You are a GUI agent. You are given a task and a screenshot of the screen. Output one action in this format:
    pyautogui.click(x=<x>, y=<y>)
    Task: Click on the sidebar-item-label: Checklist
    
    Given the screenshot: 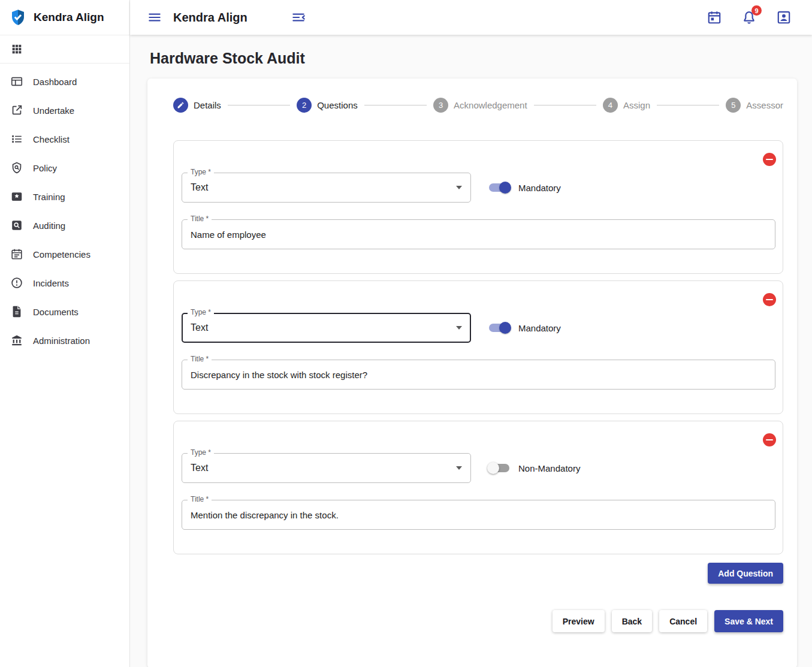 What is the action you would take?
    pyautogui.click(x=52, y=139)
    